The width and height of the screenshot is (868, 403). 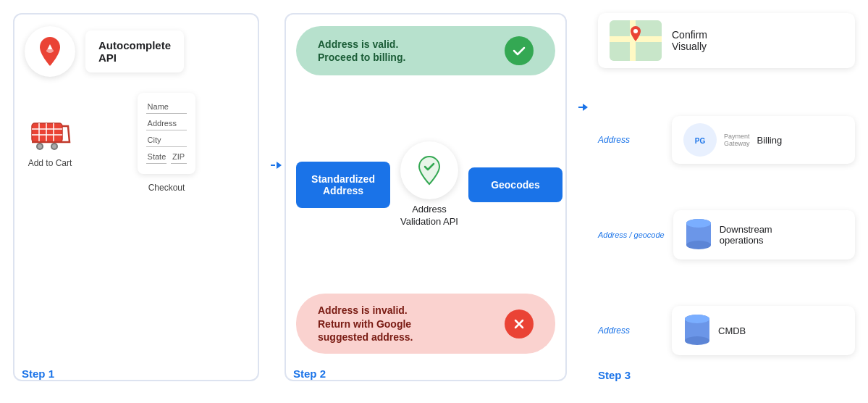 What do you see at coordinates (167, 141) in the screenshot?
I see `city-field: City` at bounding box center [167, 141].